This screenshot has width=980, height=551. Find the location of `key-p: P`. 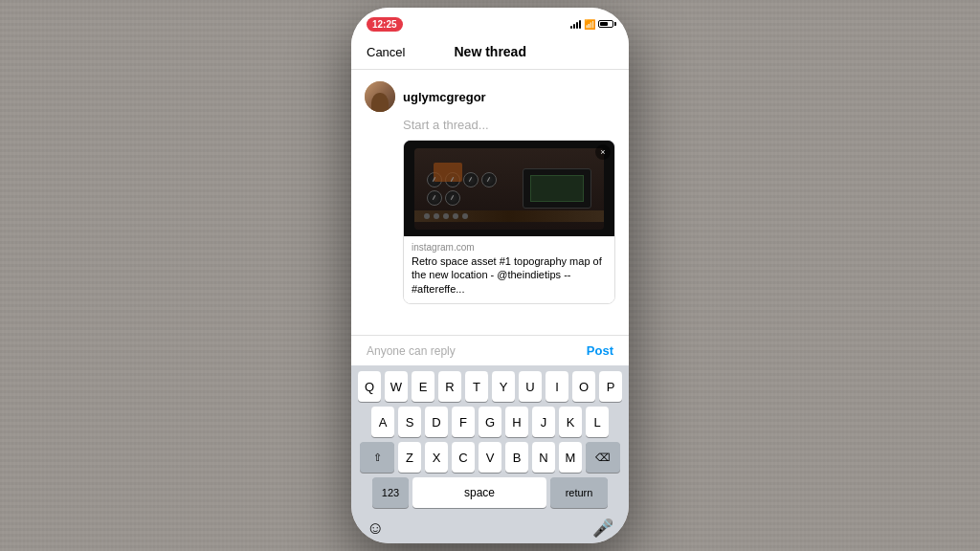

key-p: P is located at coordinates (611, 386).